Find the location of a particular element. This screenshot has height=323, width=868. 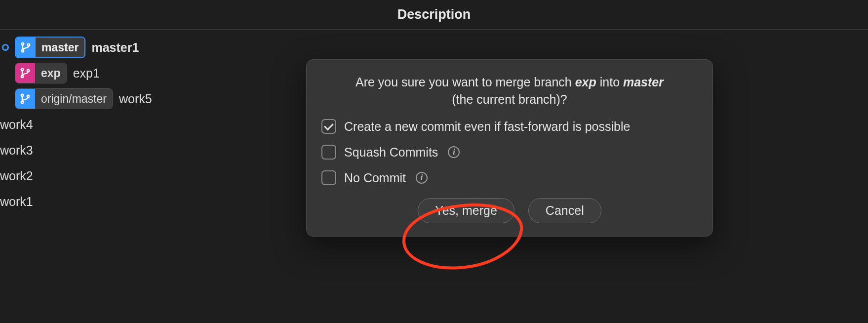

source-branch-name: exp is located at coordinates (586, 82).